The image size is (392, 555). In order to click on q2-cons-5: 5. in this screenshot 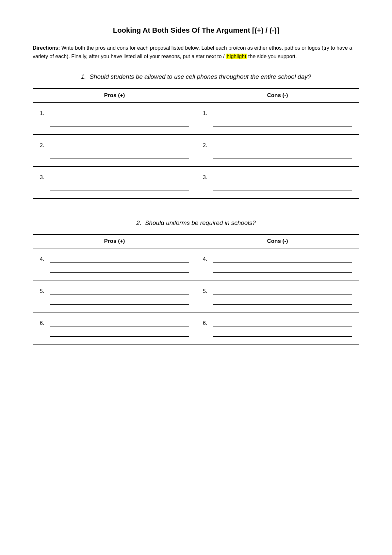, I will do `click(278, 296)`.